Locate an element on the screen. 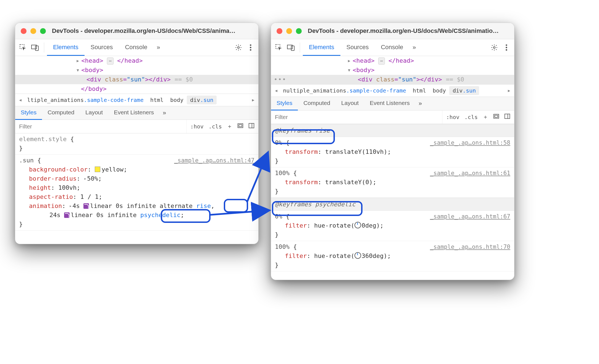 This screenshot has height=364, width=599. keyframe-psy-100: _sample_.ap…ons.html:70 100% { filter: h… is located at coordinates (393, 256).